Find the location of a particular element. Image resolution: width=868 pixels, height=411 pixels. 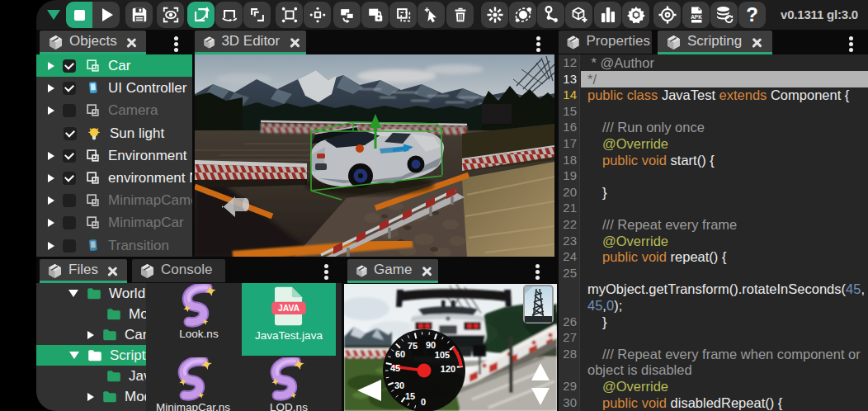

svg-text: 45 is located at coordinates (395, 368).